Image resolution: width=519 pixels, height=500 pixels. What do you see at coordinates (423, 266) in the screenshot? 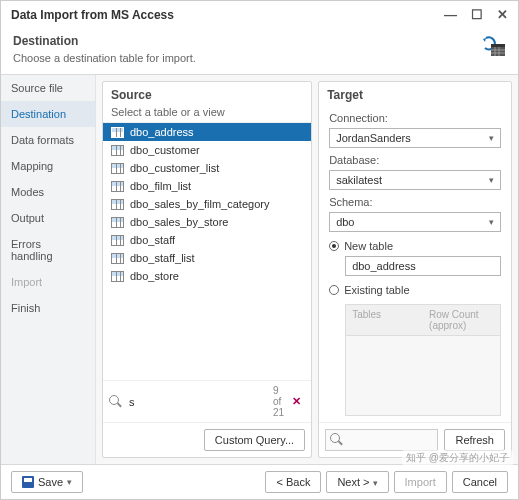
I see `new-table-input: dbo_address` at bounding box center [423, 266].